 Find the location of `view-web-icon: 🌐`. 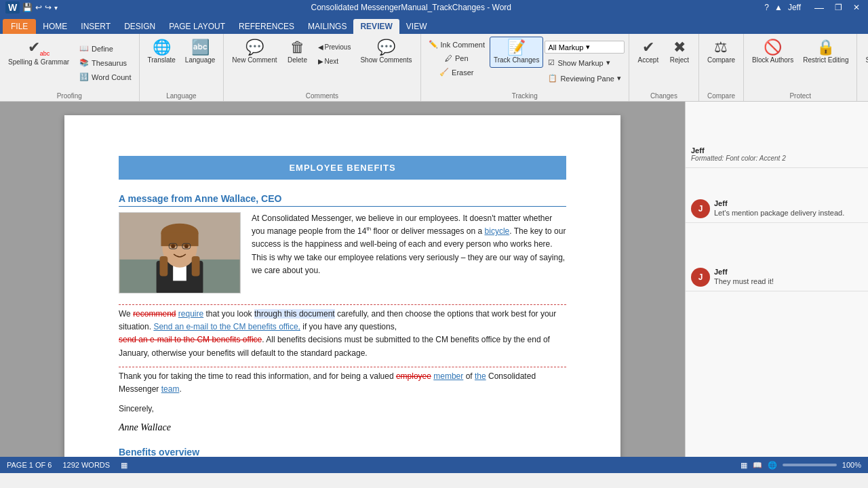

view-web-icon: 🌐 is located at coordinates (772, 465).